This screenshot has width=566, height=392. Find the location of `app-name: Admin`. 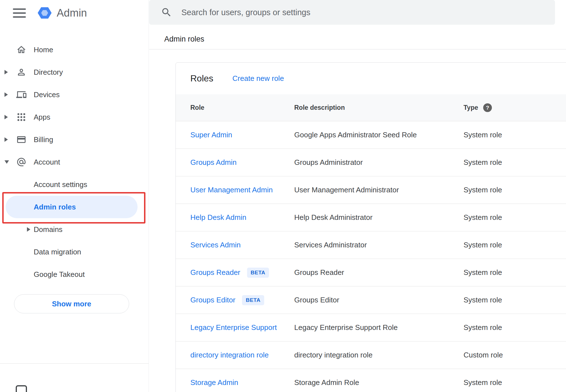

app-name: Admin is located at coordinates (72, 13).